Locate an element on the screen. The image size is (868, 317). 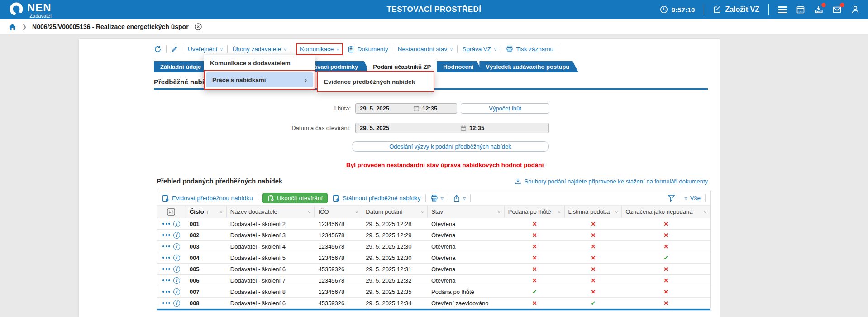
toolbar-tisk-zaznamu: Tisk záznamu is located at coordinates (529, 49).